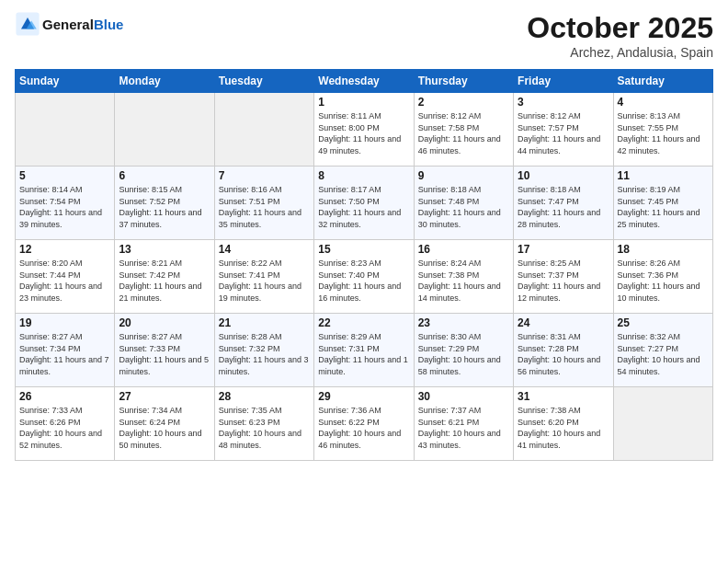  I want to click on logo-text: GeneralBlue, so click(83, 24).